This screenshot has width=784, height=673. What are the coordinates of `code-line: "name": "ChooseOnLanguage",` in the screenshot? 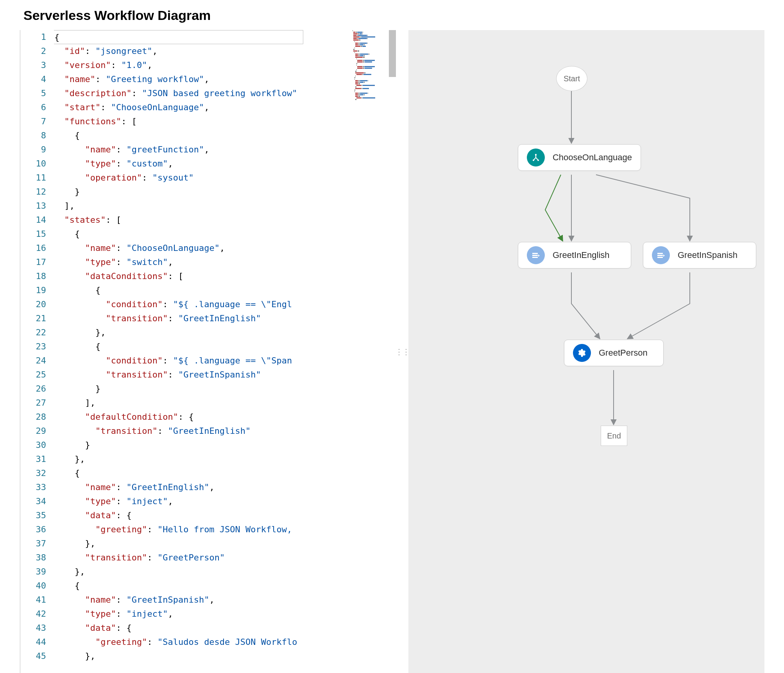 It's located at (225, 248).